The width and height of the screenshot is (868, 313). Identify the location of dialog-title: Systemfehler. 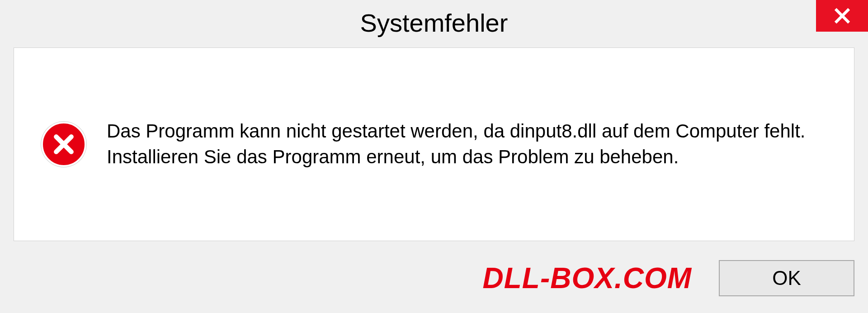
(434, 23).